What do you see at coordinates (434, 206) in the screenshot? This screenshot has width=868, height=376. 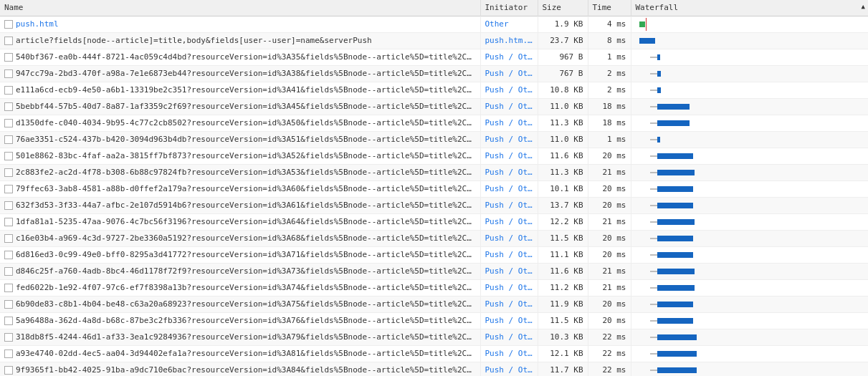 I see `table-row: 632f3d53-3f33-44a7-afbc-2e107d5914b6?res…` at bounding box center [434, 206].